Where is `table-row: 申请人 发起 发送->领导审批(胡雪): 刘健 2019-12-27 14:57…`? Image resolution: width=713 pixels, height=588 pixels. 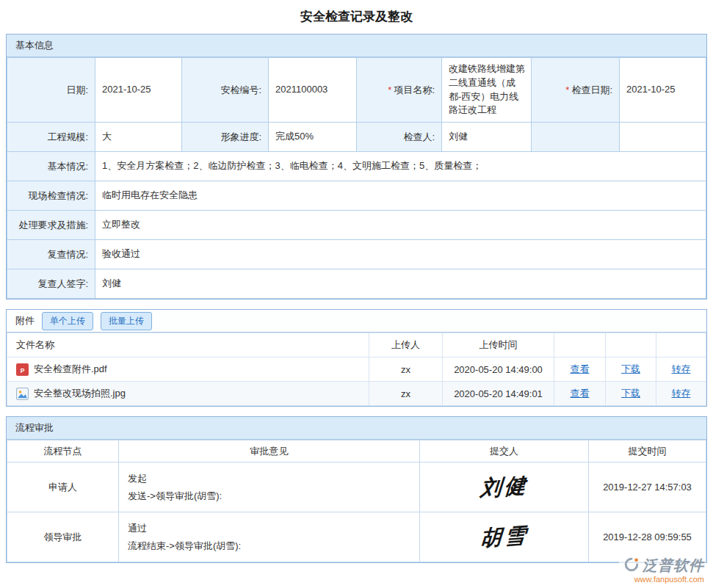 table-row: 申请人 发起 发送->领导审批(胡雪): 刘健 2019-12-27 14:57… is located at coordinates (357, 487).